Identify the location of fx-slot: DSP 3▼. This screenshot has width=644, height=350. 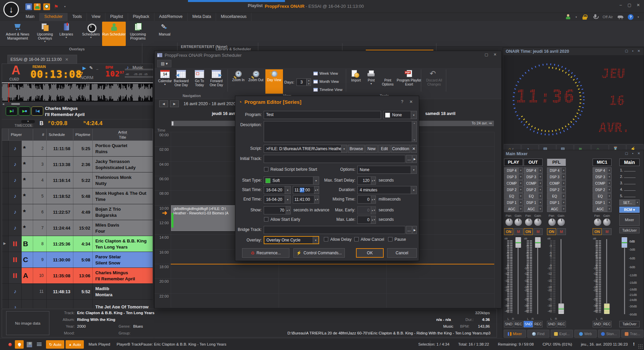
(602, 177).